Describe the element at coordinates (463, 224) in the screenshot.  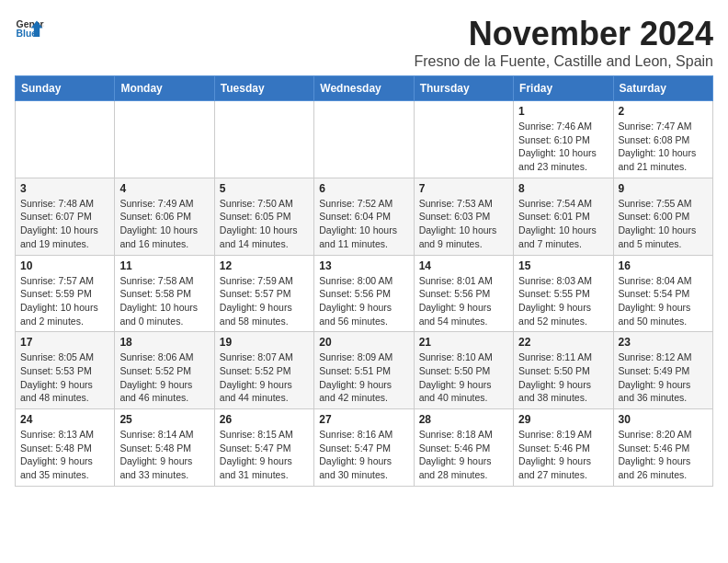
I see `day-info: Sunrise: 7:53 AM Sunset: 6:03 PM Dayligh…` at that location.